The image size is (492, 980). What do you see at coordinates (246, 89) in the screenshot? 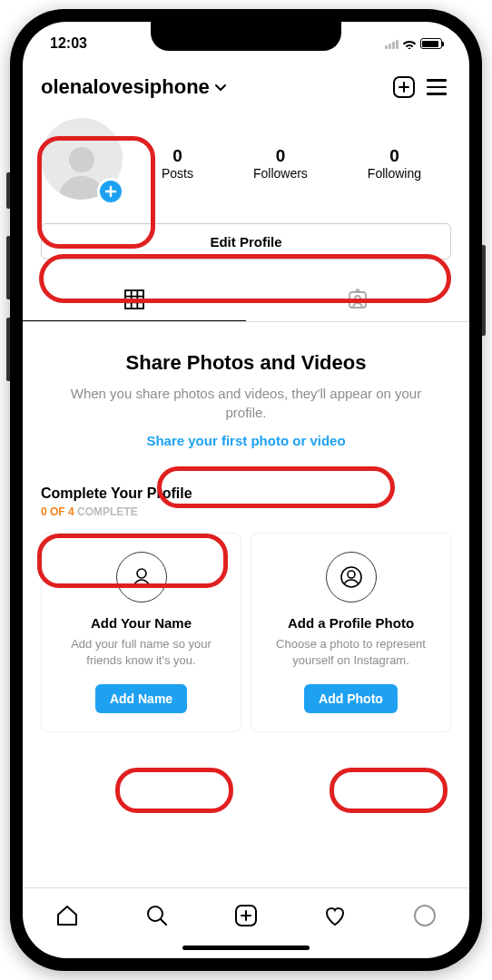
I see `profile-header: olenalovesiphone` at bounding box center [246, 89].